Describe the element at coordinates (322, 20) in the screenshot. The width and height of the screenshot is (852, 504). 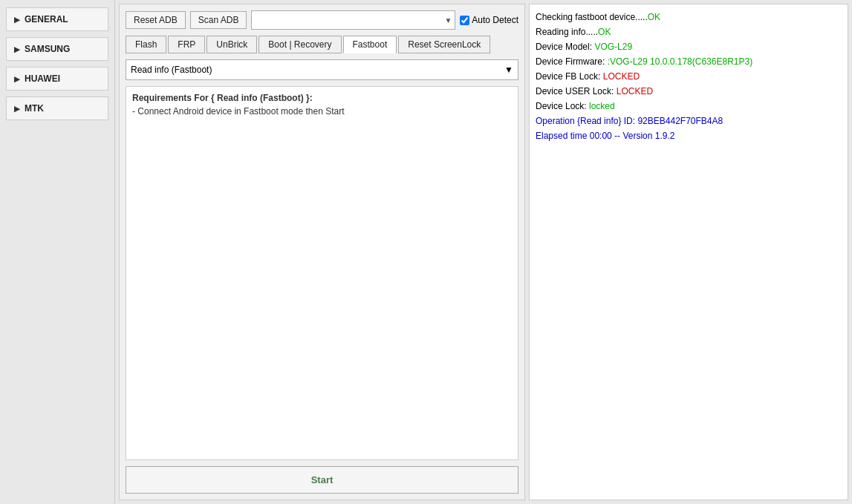
I see `top-bar: Reset ADB Scan ADB ▼ Auto Detect` at that location.